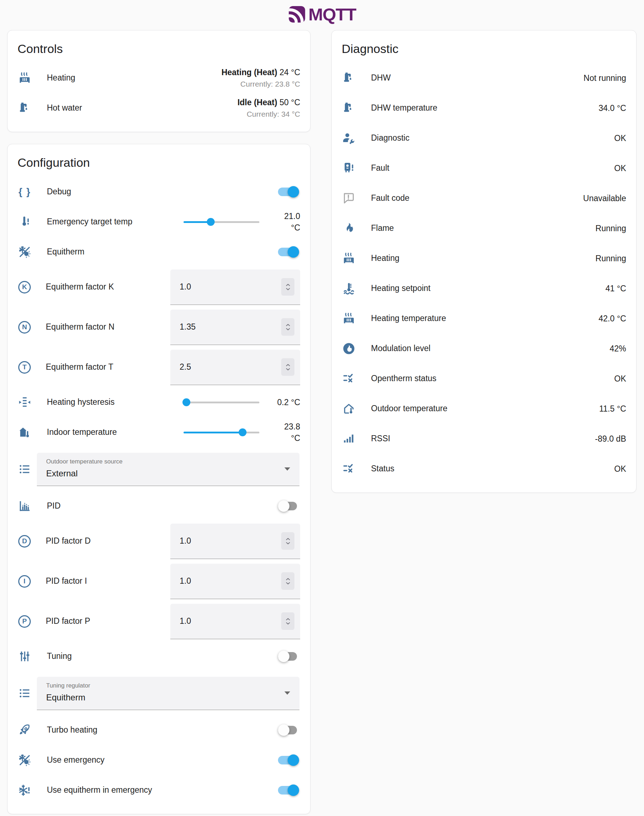  Describe the element at coordinates (142, 108) in the screenshot. I see `row-label: Hot water` at that location.